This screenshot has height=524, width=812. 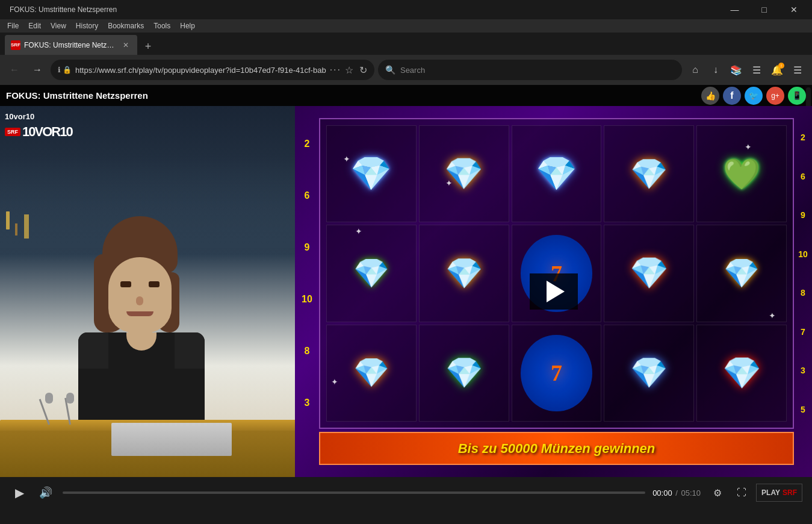 What do you see at coordinates (46, 493) in the screenshot?
I see `volume-button: 🔊` at bounding box center [46, 493].